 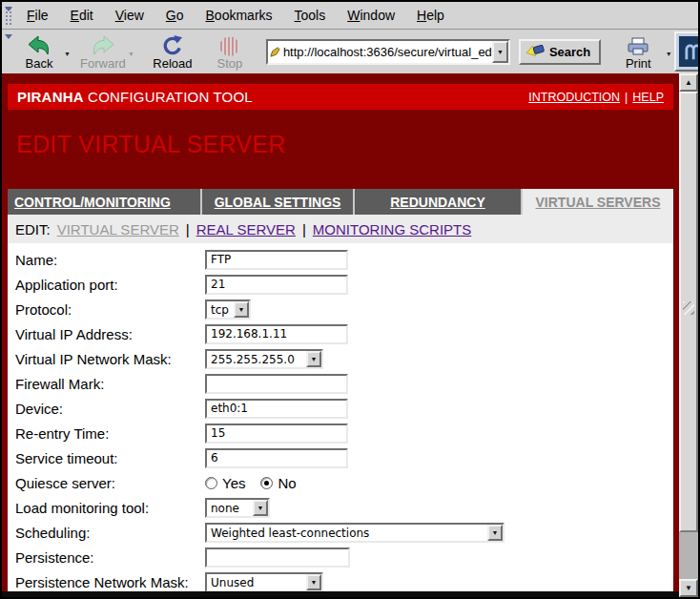 What do you see at coordinates (344, 383) in the screenshot?
I see `form-row-fwmark: Firewall Mark:` at bounding box center [344, 383].